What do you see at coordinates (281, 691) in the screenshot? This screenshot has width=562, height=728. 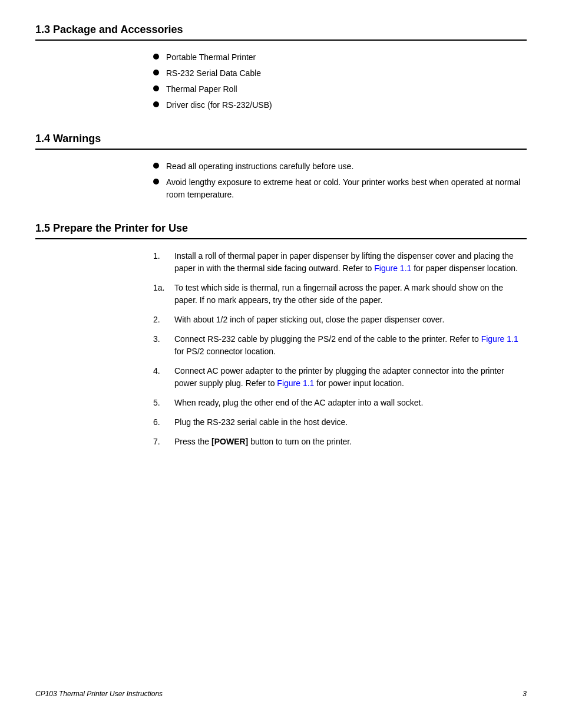 I see `page-footer: CP103 Thermal Printer User Instructions …` at bounding box center [281, 691].